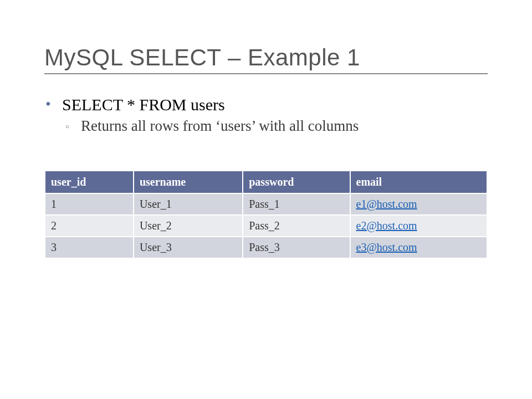 Image resolution: width=532 pixels, height=399 pixels. I want to click on cell-username: User_1, so click(188, 204).